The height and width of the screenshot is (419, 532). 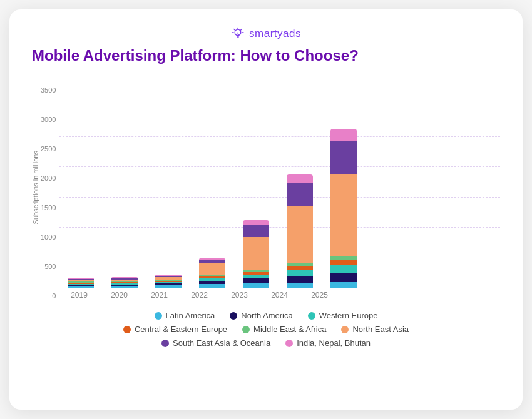 I want to click on legend-item: North America, so click(x=261, y=315).